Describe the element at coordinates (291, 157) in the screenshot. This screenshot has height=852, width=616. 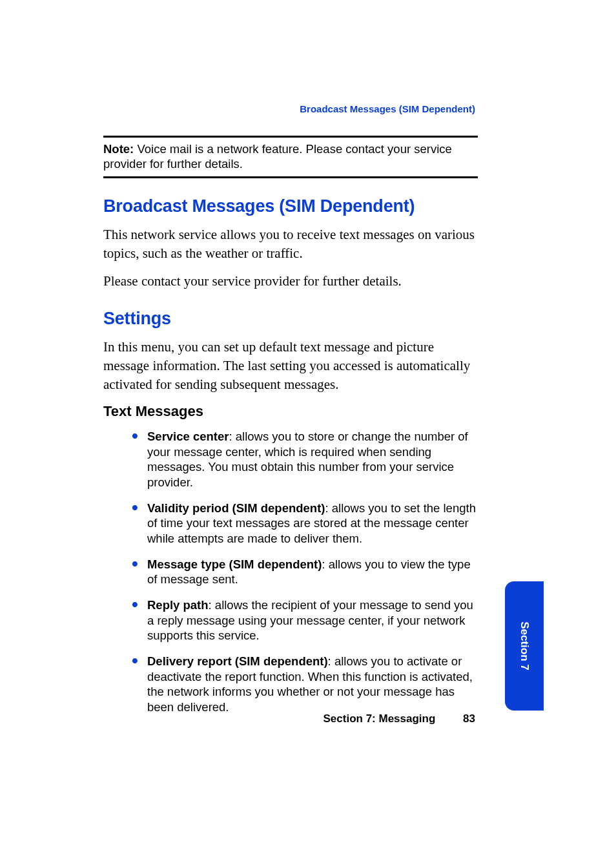
I see `note-block: Note: Voice mail is a network feature. P…` at that location.